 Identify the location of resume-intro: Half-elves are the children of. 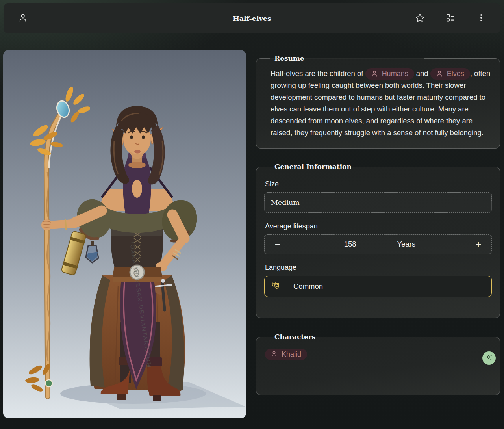
(317, 73).